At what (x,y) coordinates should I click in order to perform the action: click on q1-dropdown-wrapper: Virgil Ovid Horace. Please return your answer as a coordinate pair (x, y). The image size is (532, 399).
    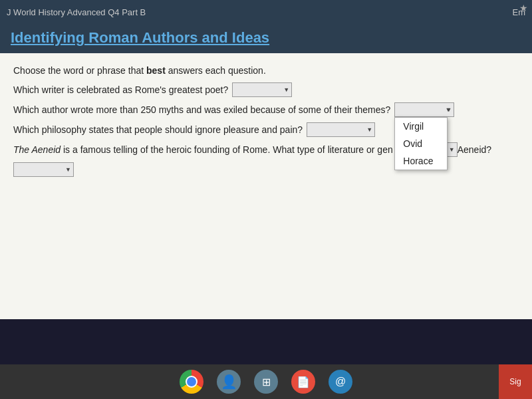
    Looking at the image, I should click on (262, 90).